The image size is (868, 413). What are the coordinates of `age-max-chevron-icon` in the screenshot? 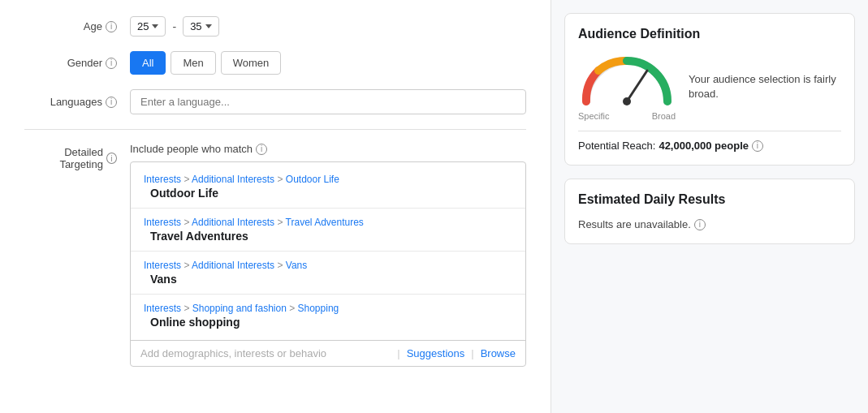 It's located at (209, 26).